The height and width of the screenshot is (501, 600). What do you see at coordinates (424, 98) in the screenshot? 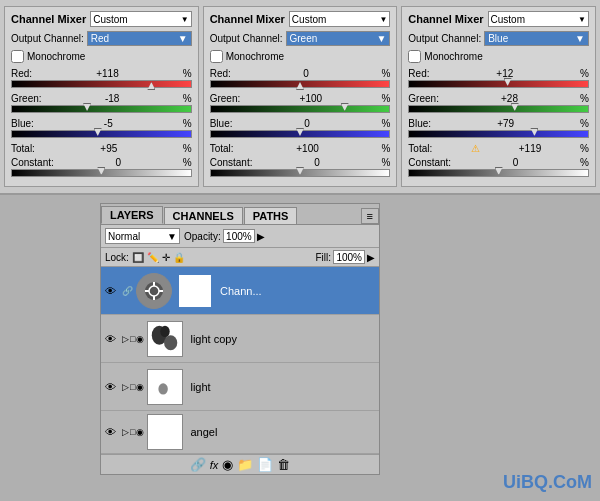
I see `blue-slider-label-1: Green:` at bounding box center [424, 98].